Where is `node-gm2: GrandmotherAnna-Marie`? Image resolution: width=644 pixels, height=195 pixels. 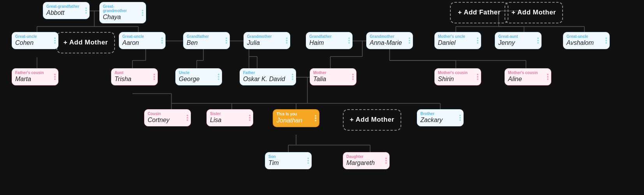
node-gm2: GrandmotherAnna-Marie is located at coordinates (390, 41).